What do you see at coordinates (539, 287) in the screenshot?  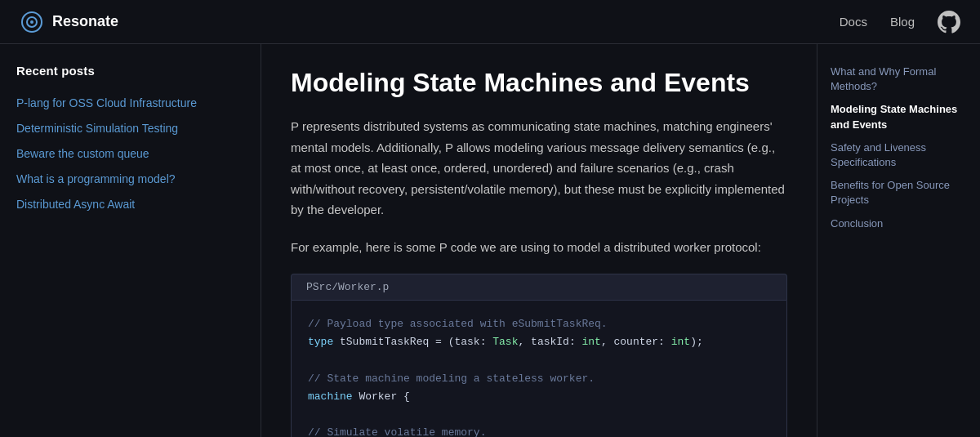 I see `code-filename: PSrc/Worker.p` at bounding box center [539, 287].